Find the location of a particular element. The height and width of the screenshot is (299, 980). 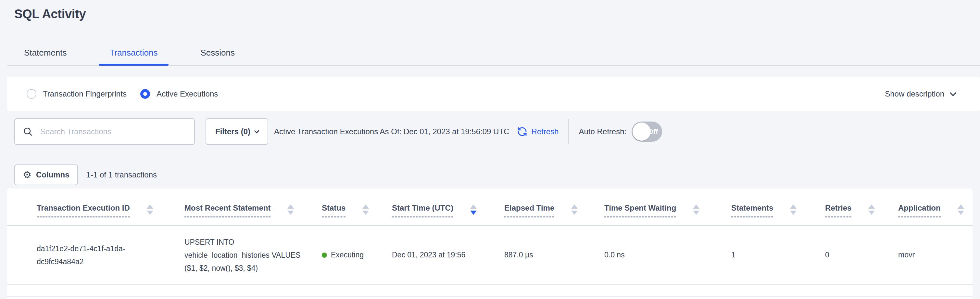

cell-elapsed-time: 887.0 µs is located at coordinates (554, 255).